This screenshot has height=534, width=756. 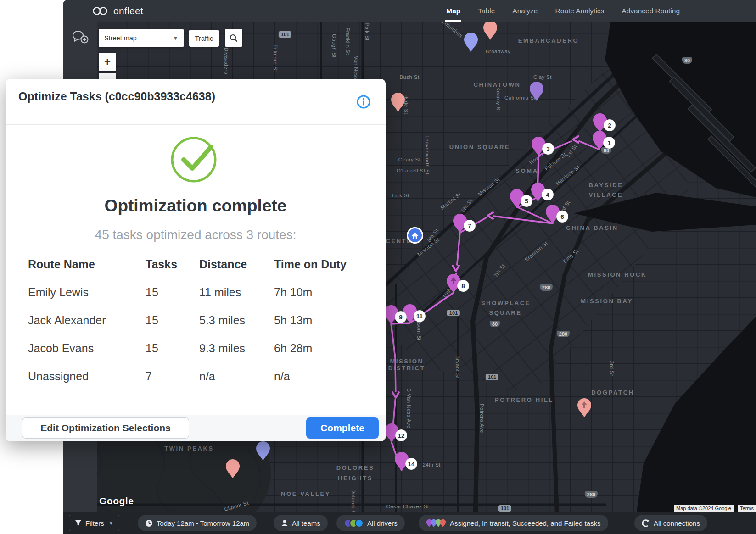 I want to click on infinity-icon, so click(x=100, y=11).